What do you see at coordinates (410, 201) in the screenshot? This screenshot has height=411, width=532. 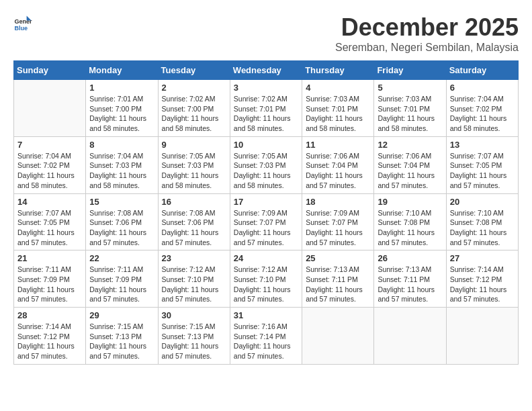 I see `day-number: 19` at bounding box center [410, 201].